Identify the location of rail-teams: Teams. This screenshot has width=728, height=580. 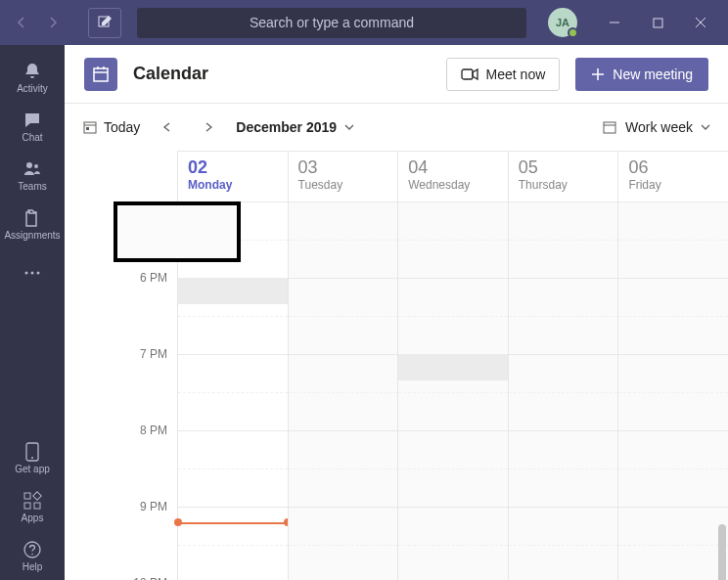
(32, 175).